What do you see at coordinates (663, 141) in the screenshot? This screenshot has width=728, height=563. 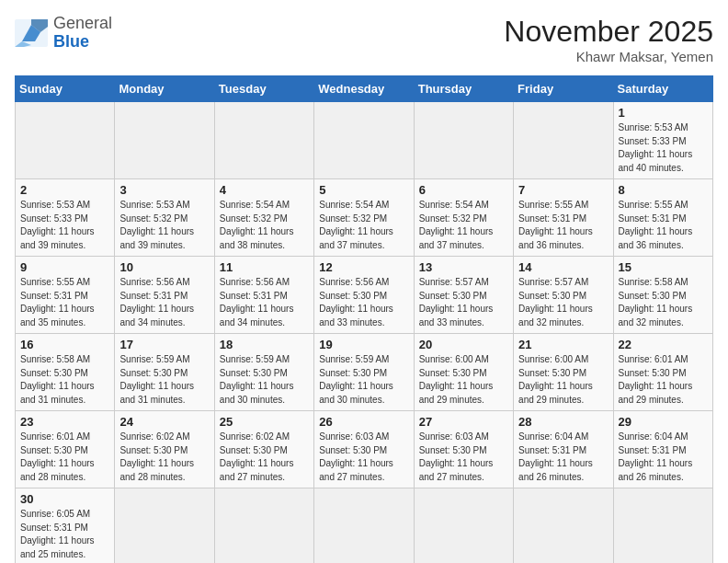 I see `calendar-cell: 1Sunrise: 5:53 AM Sunset: 5:33 PM Daylig…` at bounding box center [663, 141].